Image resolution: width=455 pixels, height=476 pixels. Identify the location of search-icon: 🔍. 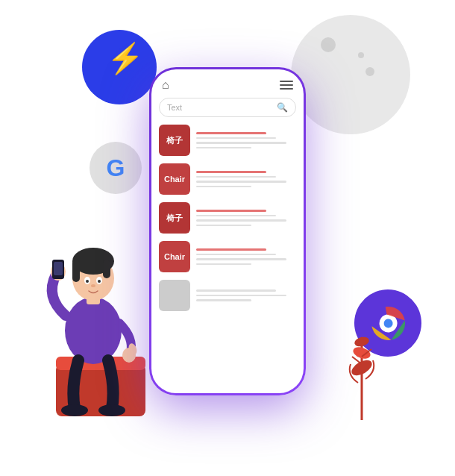
(282, 107).